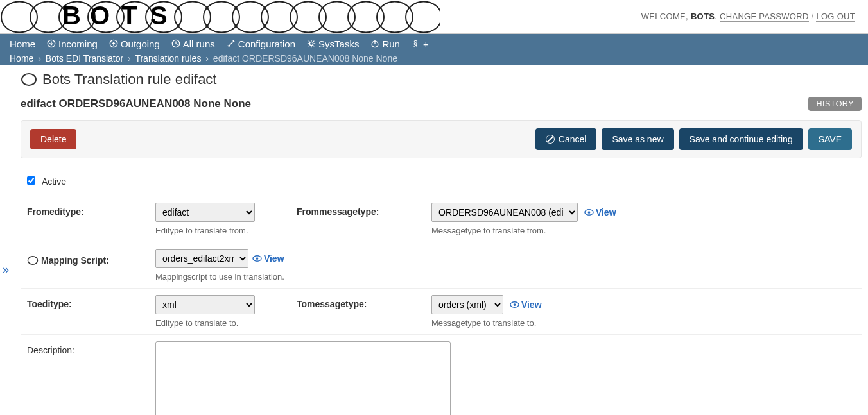 This screenshot has width=868, height=415. Describe the element at coordinates (434, 49) in the screenshot. I see `main-nav: Home Incoming Outgoing All runs Configur…` at that location.